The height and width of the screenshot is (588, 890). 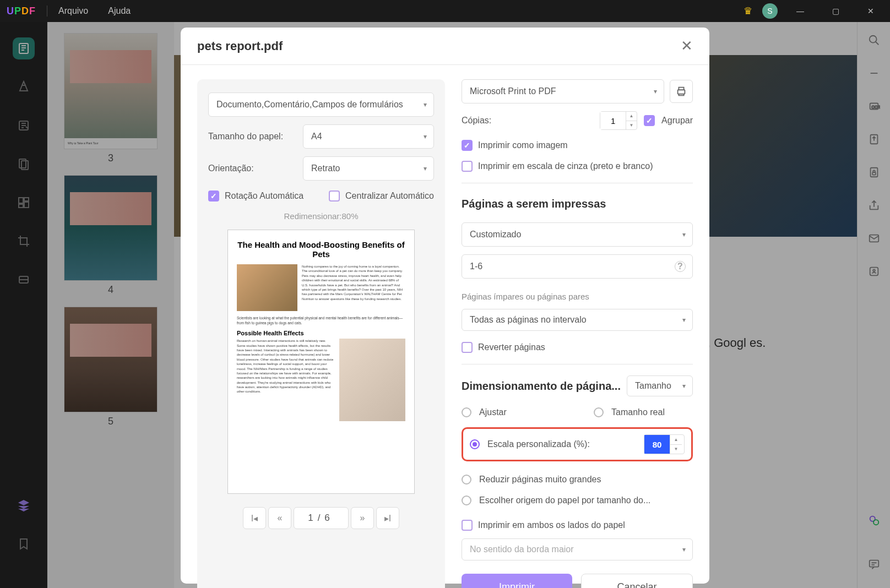 What do you see at coordinates (476, 121) in the screenshot?
I see `copies-label: Cópias:` at bounding box center [476, 121].